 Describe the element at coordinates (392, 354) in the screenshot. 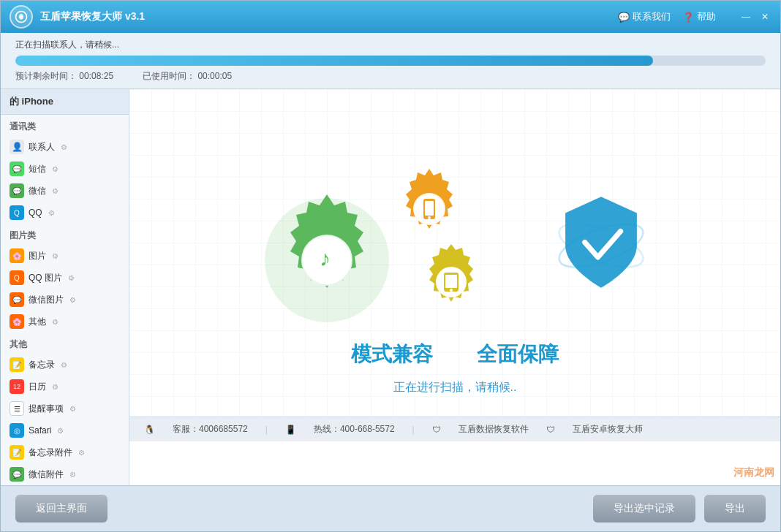

I see `tagline-left: 模式兼容` at that location.